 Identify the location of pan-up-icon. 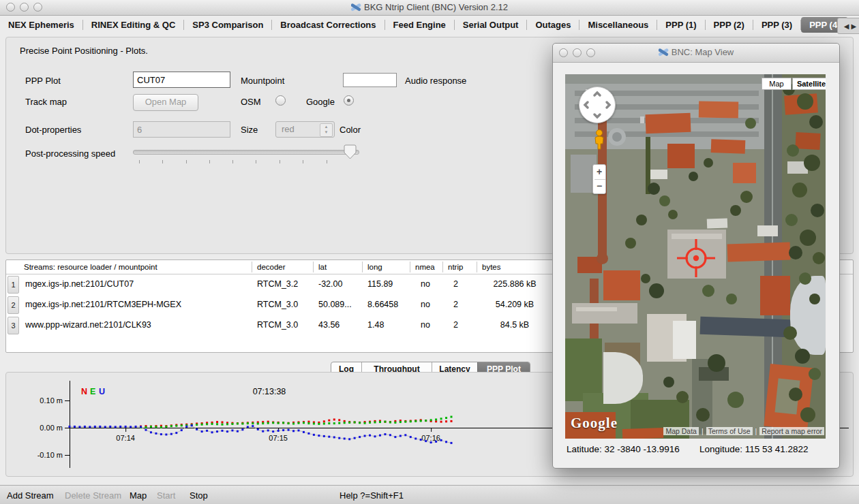
(597, 94).